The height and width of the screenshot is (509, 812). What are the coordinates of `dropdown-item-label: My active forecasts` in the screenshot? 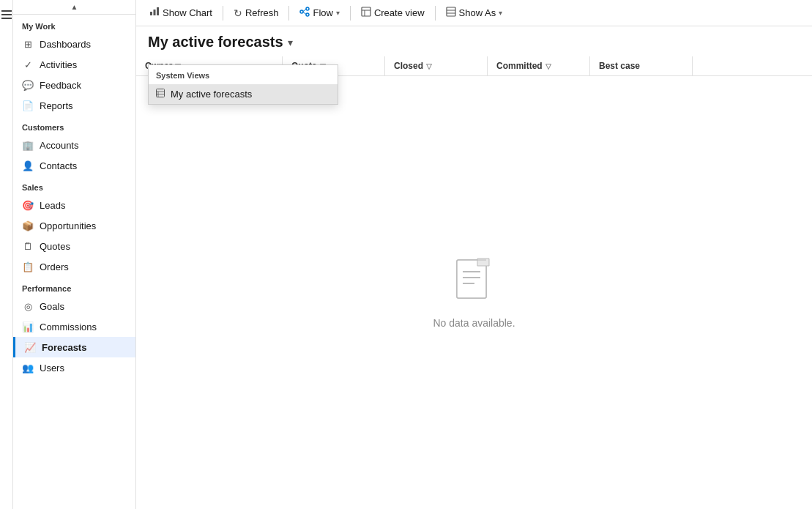 It's located at (211, 94).